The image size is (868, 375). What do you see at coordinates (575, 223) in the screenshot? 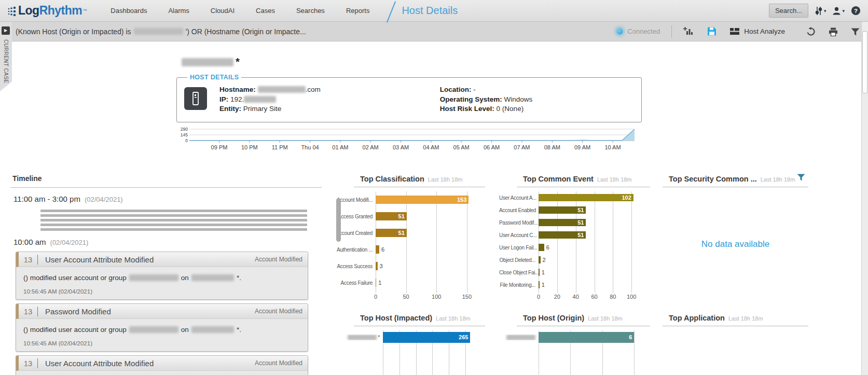
I see `bar-row-password-modif: Password Modif...51` at bounding box center [575, 223].